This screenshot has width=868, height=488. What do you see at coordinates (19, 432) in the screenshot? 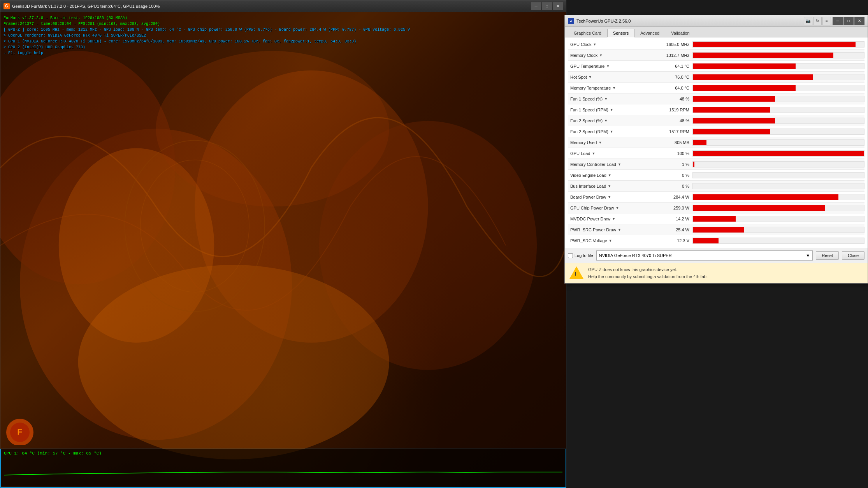
I see `svg-text: F` at bounding box center [19, 432].